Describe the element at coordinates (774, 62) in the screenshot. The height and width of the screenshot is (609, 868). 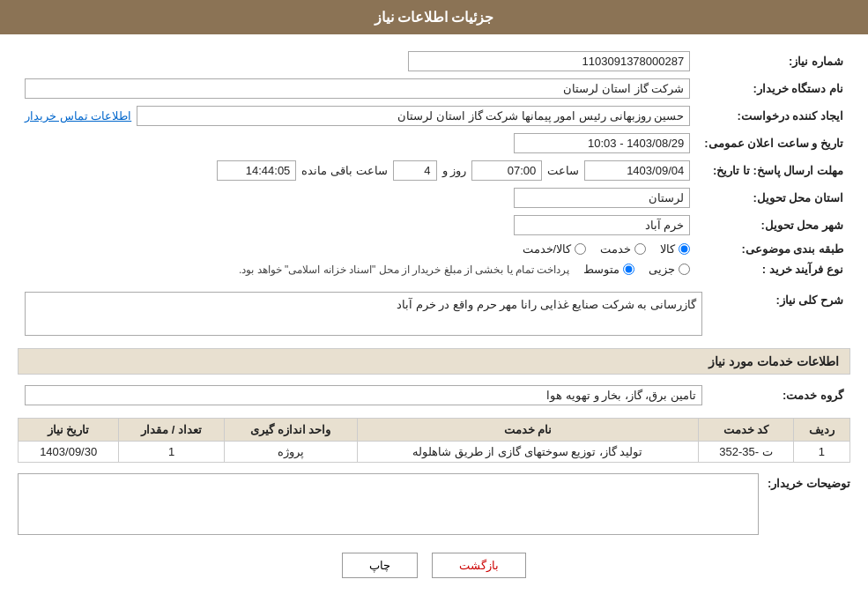
I see `need-number-label: شماره نیاز:` at that location.